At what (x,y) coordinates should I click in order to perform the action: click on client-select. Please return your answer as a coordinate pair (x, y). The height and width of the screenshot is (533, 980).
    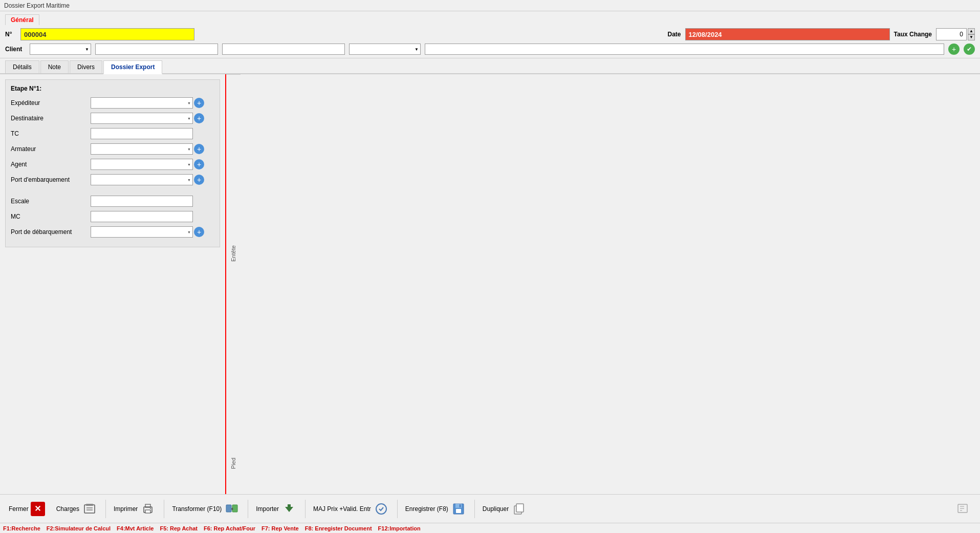
    Looking at the image, I should click on (60, 49).